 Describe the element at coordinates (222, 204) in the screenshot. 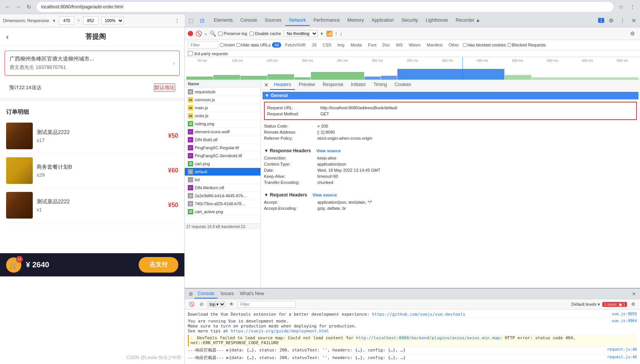

I see `list-item: ⊞ 740c79ce-af29-41b8-b78d-5f49c96...` at that location.